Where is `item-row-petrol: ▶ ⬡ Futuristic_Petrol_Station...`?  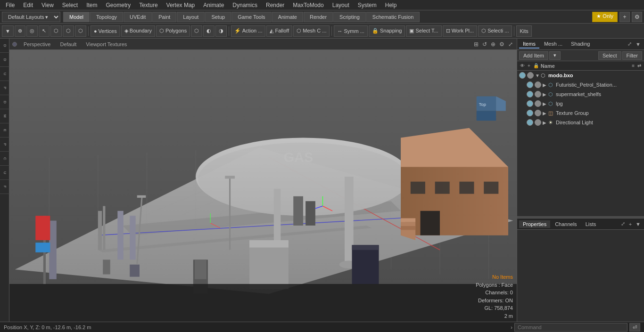 item-row-petrol: ▶ ⬡ Futuristic_Petrol_Station... is located at coordinates (581, 85).